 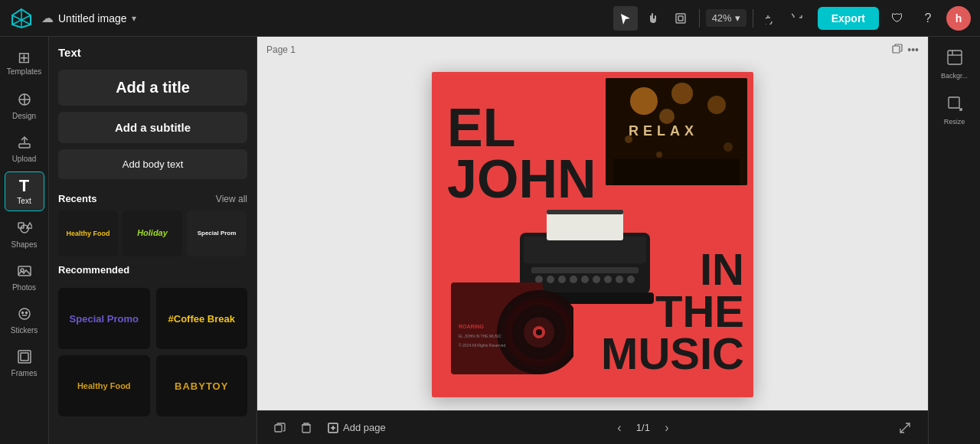 What do you see at coordinates (955, 106) in the screenshot?
I see `resize-icon` at bounding box center [955, 106].